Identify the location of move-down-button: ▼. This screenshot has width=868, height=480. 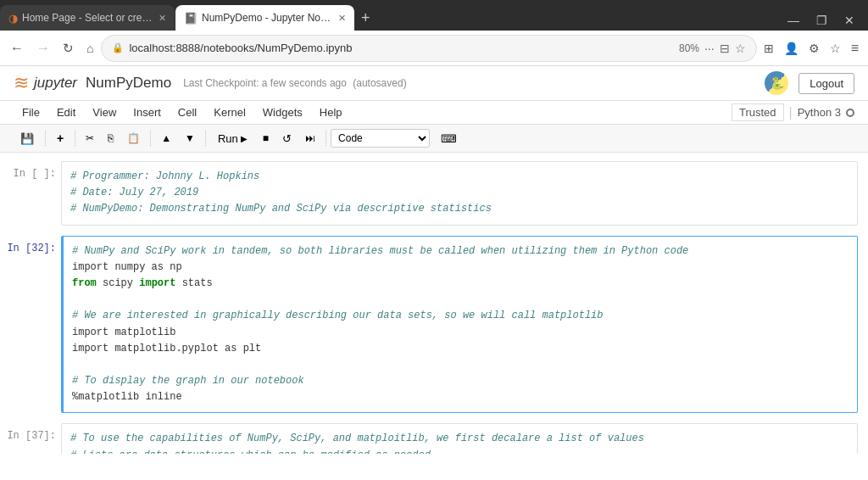
(190, 138).